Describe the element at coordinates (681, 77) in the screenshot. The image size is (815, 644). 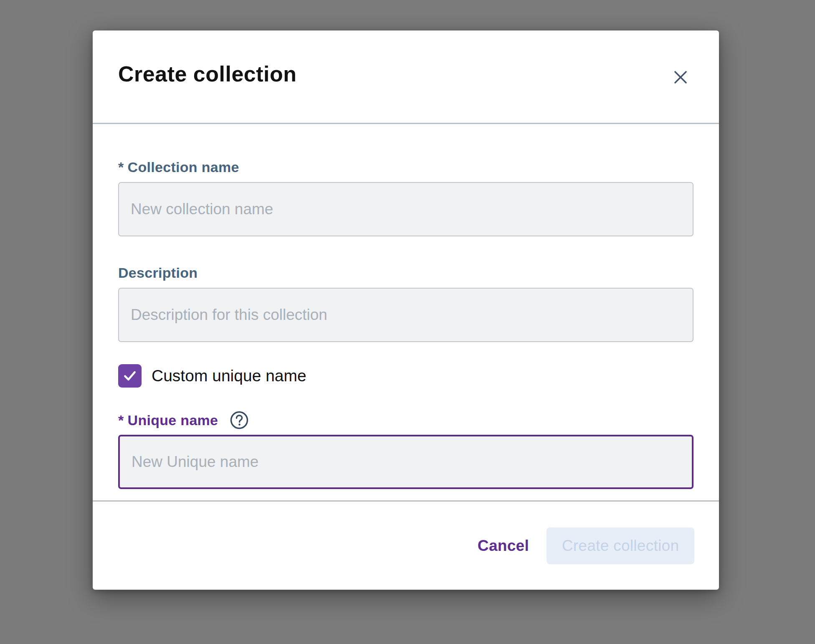
I see `close-button` at that location.